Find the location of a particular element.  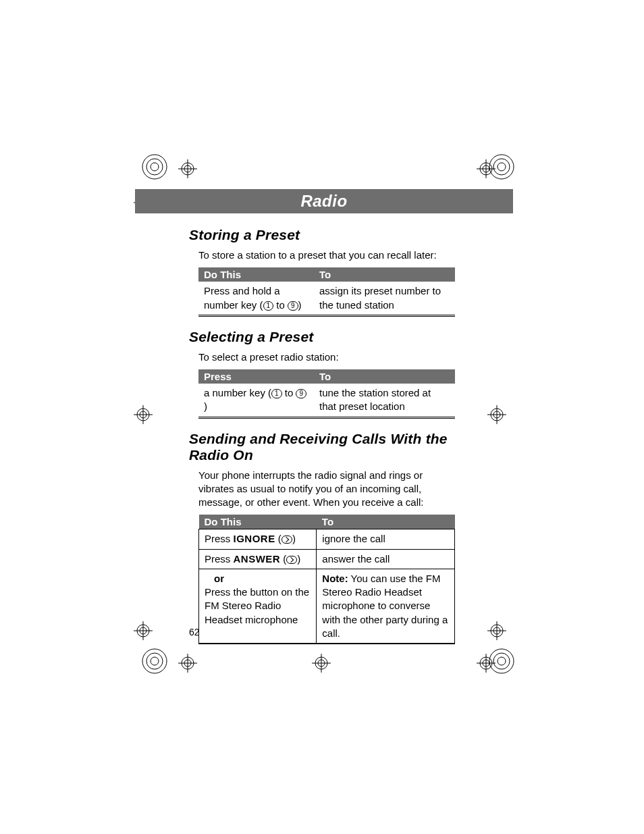

table-cell: tune the station stored at that preset l… is located at coordinates (385, 400).